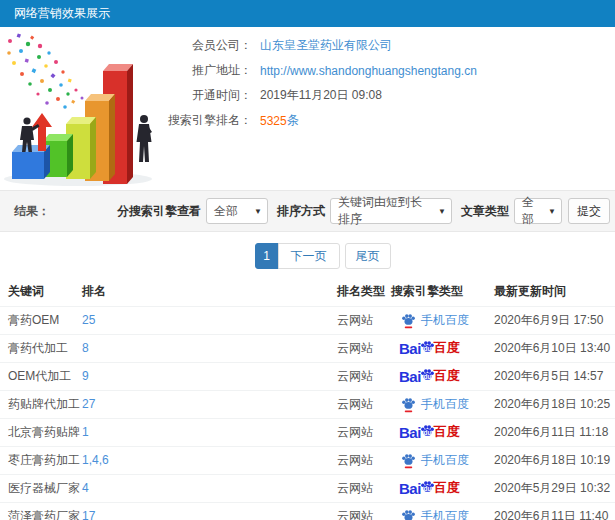 This screenshot has width=615, height=520. I want to click on rank-cell: 25, so click(210, 320).